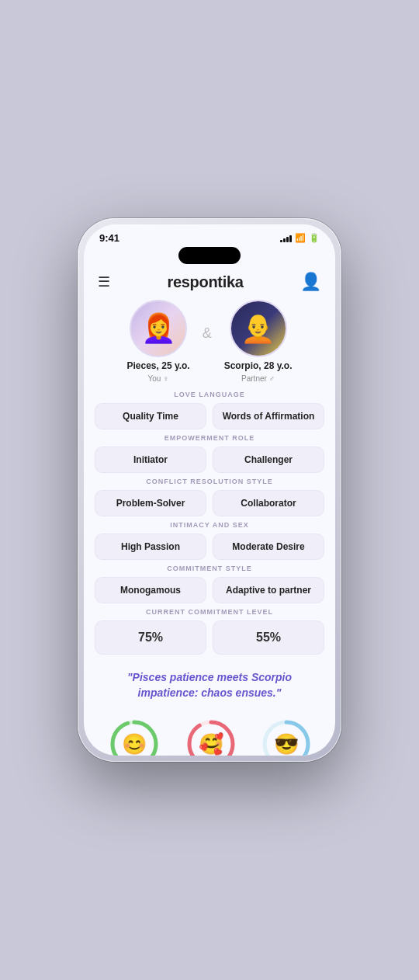 The image size is (419, 980). What do you see at coordinates (211, 738) in the screenshot?
I see `score-item-1: 🥰 Love: 91%` at bounding box center [211, 738].